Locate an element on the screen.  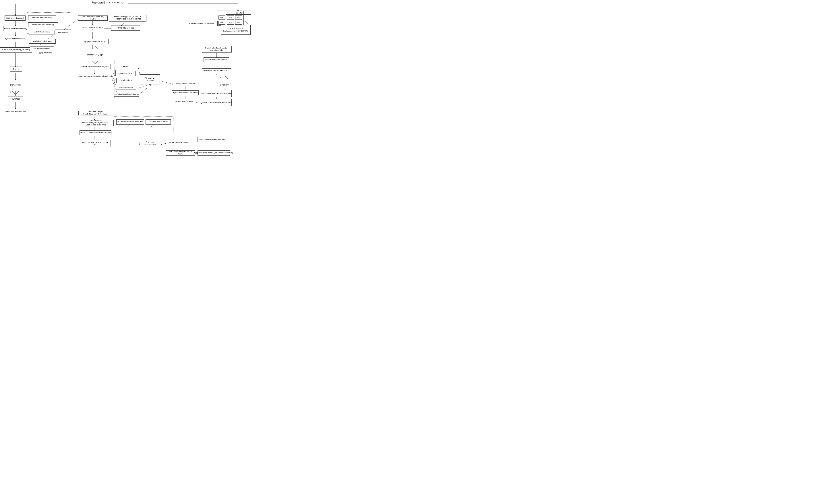
box-futureget: Future#get() is located at coordinates (16, 99).